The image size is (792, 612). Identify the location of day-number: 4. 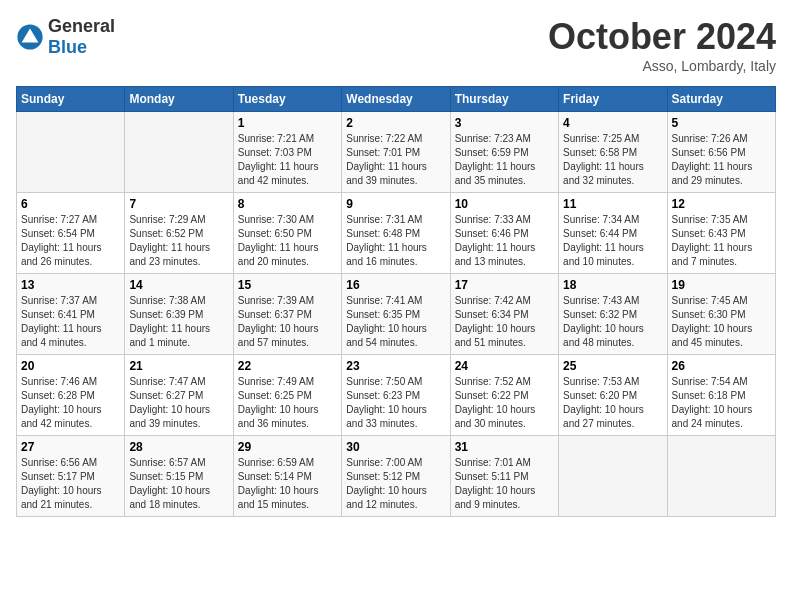
(612, 123).